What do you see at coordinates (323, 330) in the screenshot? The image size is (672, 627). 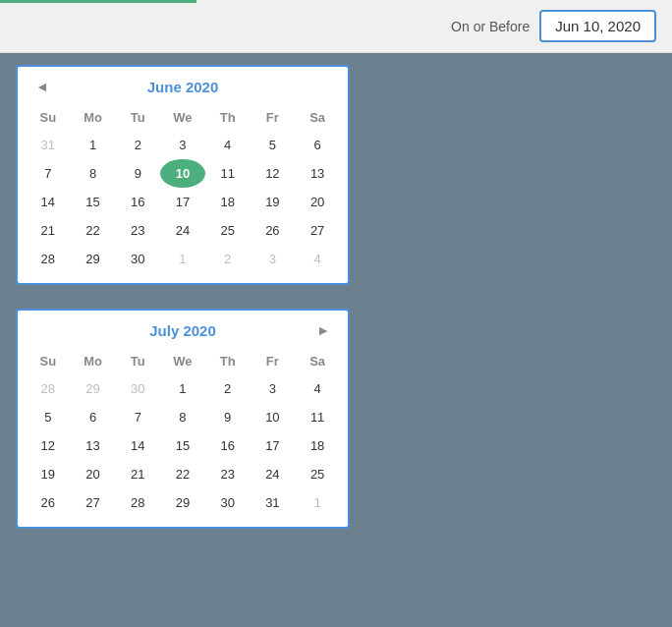 I see `next-arrow-july-2020: ►` at bounding box center [323, 330].